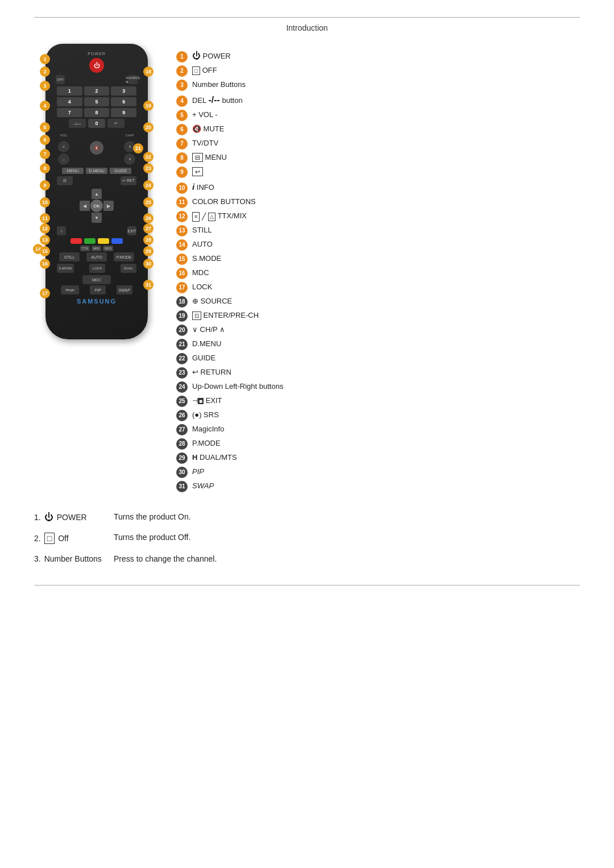 This screenshot has width=614, height=868. I want to click on label-item-17: 17 LOCK, so click(378, 288).